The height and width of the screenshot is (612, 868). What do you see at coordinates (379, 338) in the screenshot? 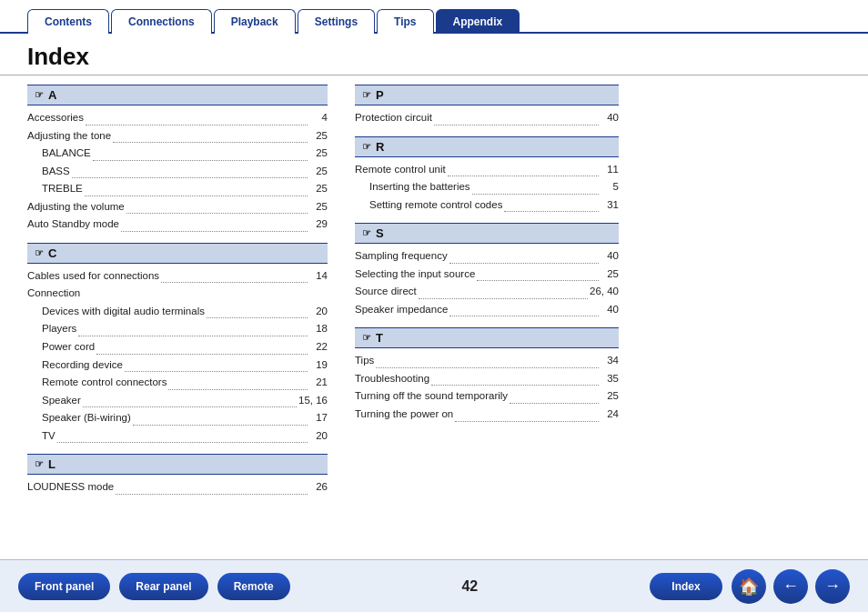
I see `section-t-label: T` at bounding box center [379, 338].